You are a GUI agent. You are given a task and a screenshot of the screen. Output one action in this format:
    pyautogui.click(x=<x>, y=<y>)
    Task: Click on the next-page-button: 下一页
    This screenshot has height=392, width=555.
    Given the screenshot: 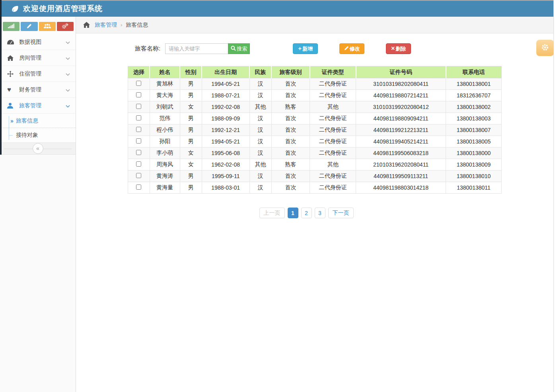 What is the action you would take?
    pyautogui.click(x=341, y=213)
    